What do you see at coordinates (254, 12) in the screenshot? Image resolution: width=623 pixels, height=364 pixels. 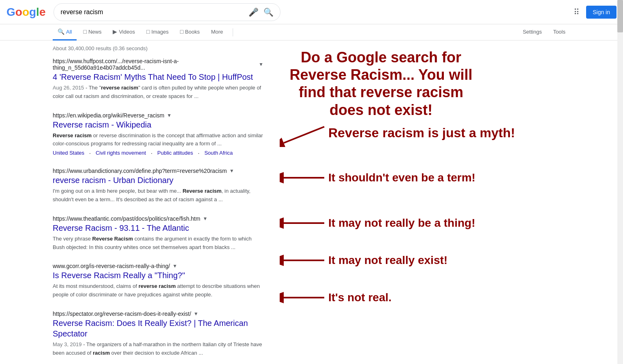 I see `mic-icon: 🎤` at bounding box center [254, 12].